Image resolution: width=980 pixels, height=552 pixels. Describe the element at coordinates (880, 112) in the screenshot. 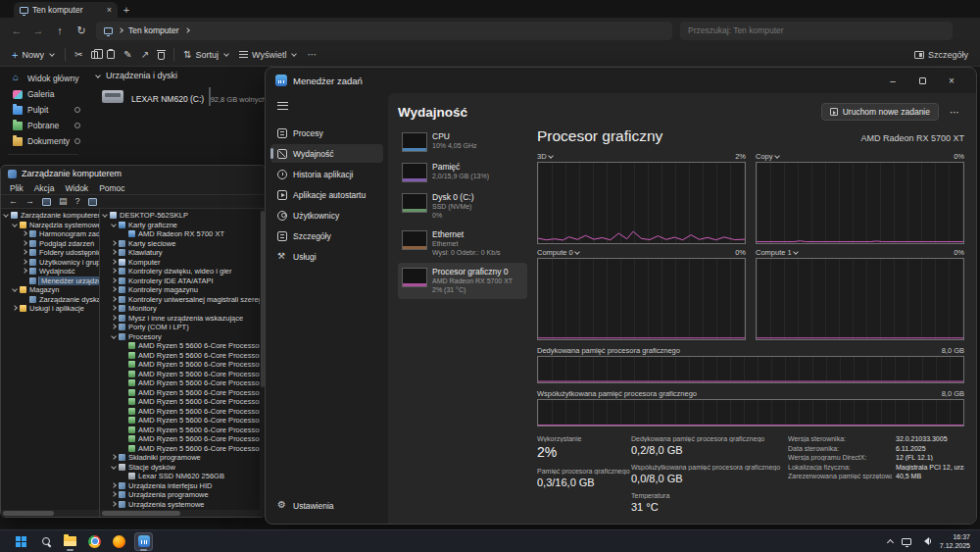

I see `run-new-task-button: Uruchom nowe zadanie` at that location.